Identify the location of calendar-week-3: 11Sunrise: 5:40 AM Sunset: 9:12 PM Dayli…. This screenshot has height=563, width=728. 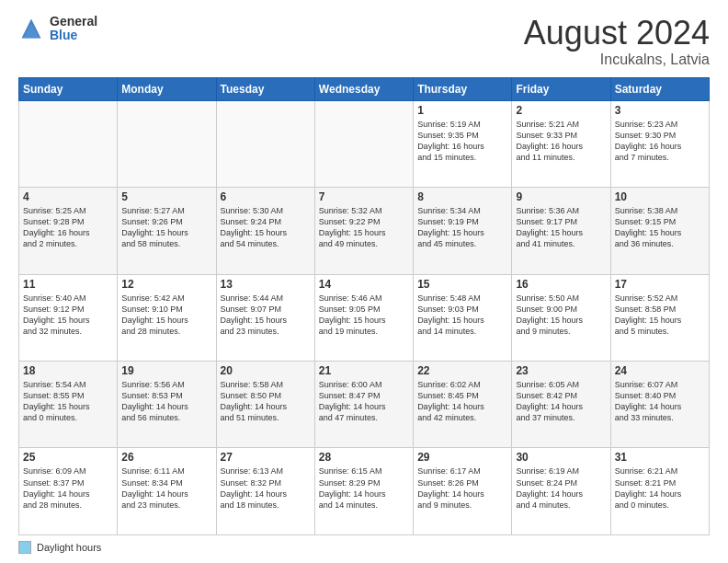
(364, 317).